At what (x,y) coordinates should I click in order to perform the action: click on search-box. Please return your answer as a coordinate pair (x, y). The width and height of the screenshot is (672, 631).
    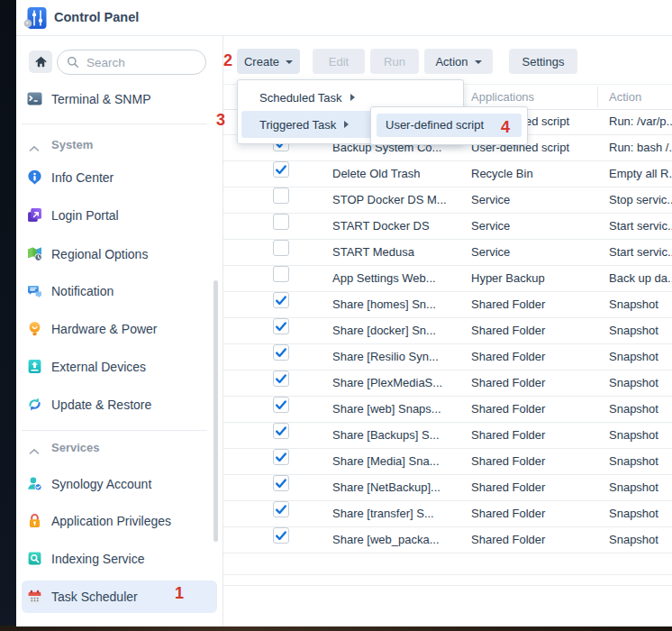
    Looking at the image, I should click on (132, 62).